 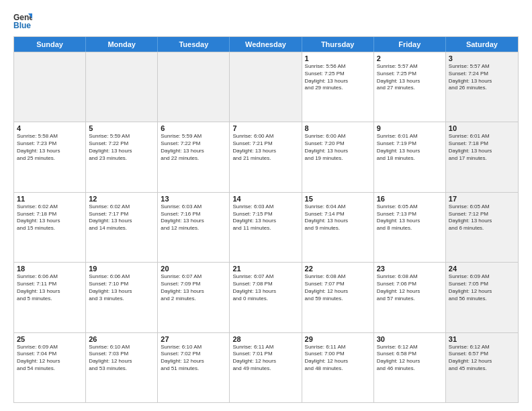 What do you see at coordinates (50, 368) in the screenshot?
I see `cal-cell-25: 25Sunrise: 6:09 AM Sunset: 7:04 PM Dayli…` at bounding box center [50, 368].